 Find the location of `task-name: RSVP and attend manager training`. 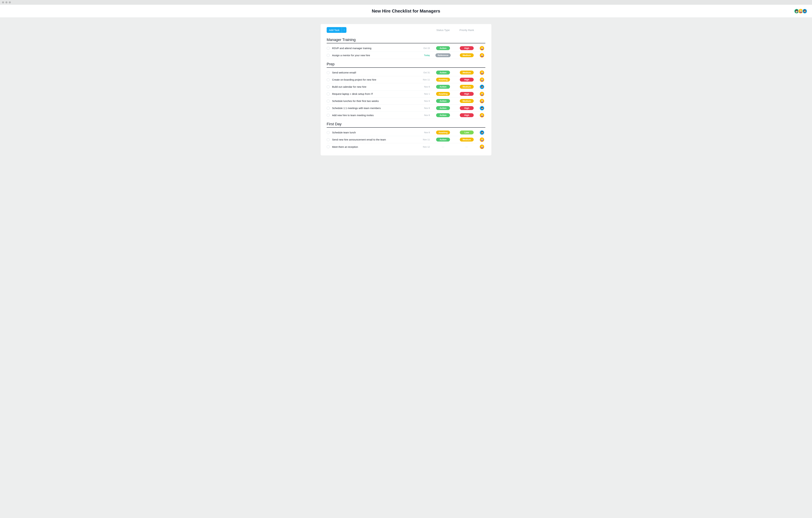

task-name: RSVP and attend manager training is located at coordinates (376, 48).